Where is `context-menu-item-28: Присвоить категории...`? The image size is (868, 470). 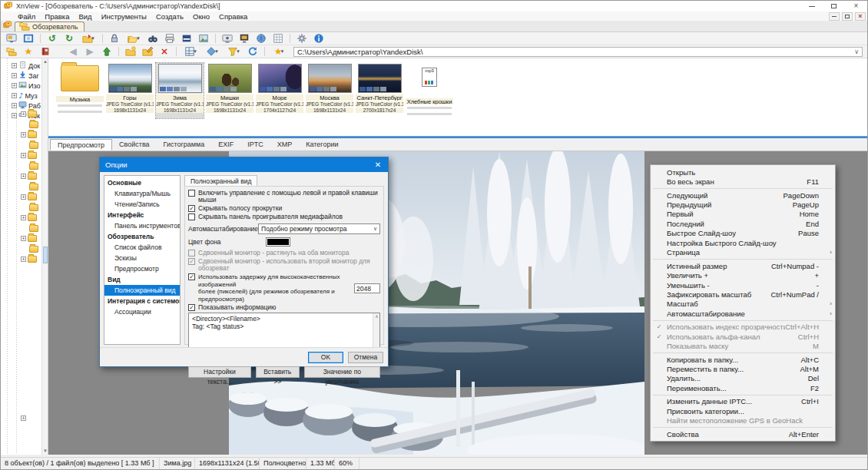 context-menu-item-28: Присвоить категории... is located at coordinates (743, 411).